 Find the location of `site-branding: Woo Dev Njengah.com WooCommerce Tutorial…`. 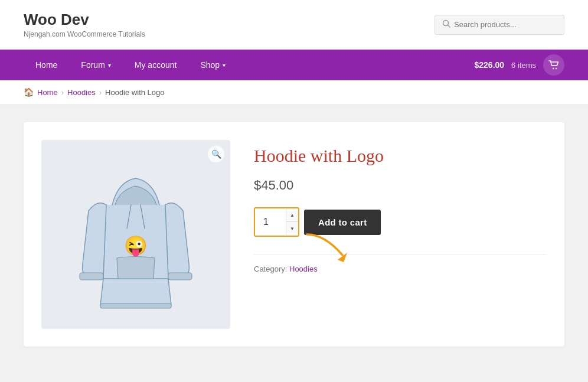

site-branding: Woo Dev Njengah.com WooCommerce Tutorial… is located at coordinates (84, 25).